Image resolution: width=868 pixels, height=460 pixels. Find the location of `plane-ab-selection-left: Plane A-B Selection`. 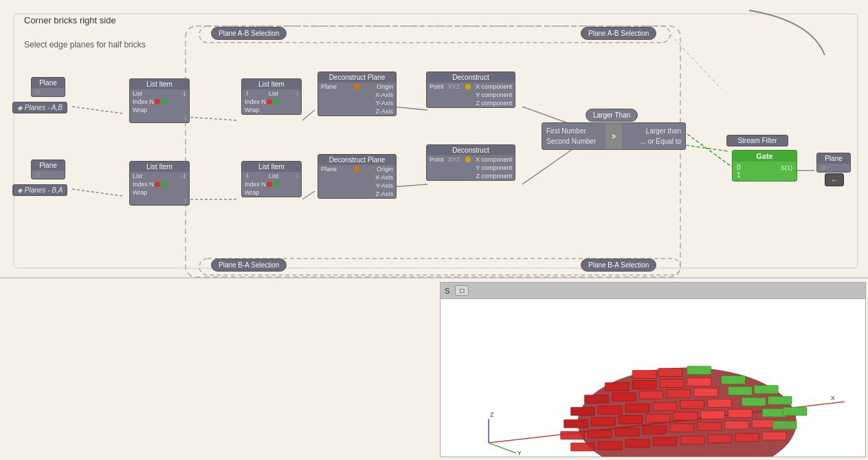

plane-ab-selection-left: Plane A-B Selection is located at coordinates (249, 33).